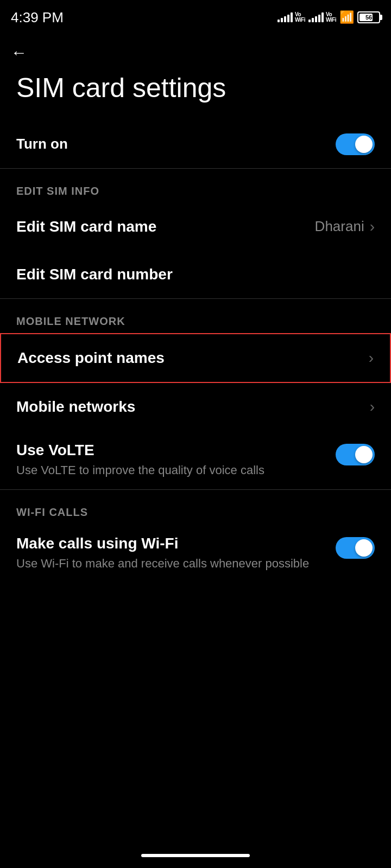  Describe the element at coordinates (195, 144) in the screenshot. I see `turn-on-row: Turn on` at that location.